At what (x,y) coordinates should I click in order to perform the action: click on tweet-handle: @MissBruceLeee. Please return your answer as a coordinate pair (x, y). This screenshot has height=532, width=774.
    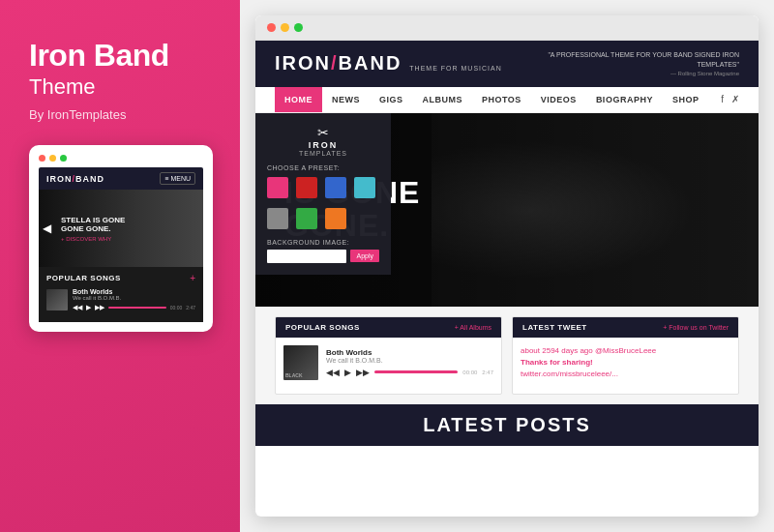
    Looking at the image, I should click on (625, 350).